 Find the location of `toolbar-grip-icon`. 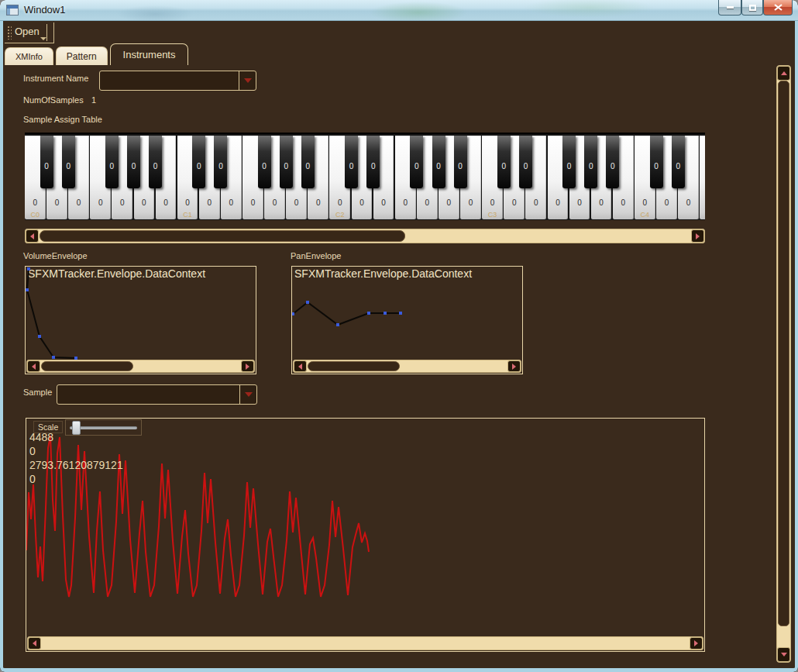

toolbar-grip-icon is located at coordinates (9, 33).